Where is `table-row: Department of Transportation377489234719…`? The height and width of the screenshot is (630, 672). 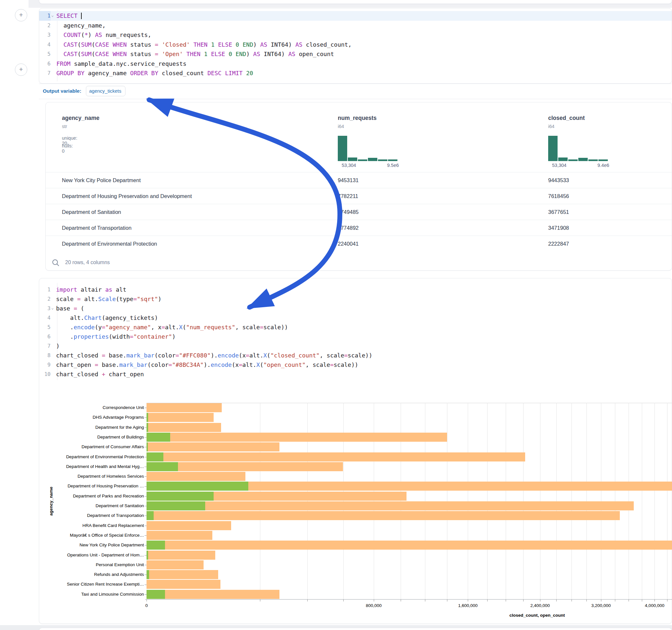 table-row: Department of Transportation377489234719… is located at coordinates (359, 228).